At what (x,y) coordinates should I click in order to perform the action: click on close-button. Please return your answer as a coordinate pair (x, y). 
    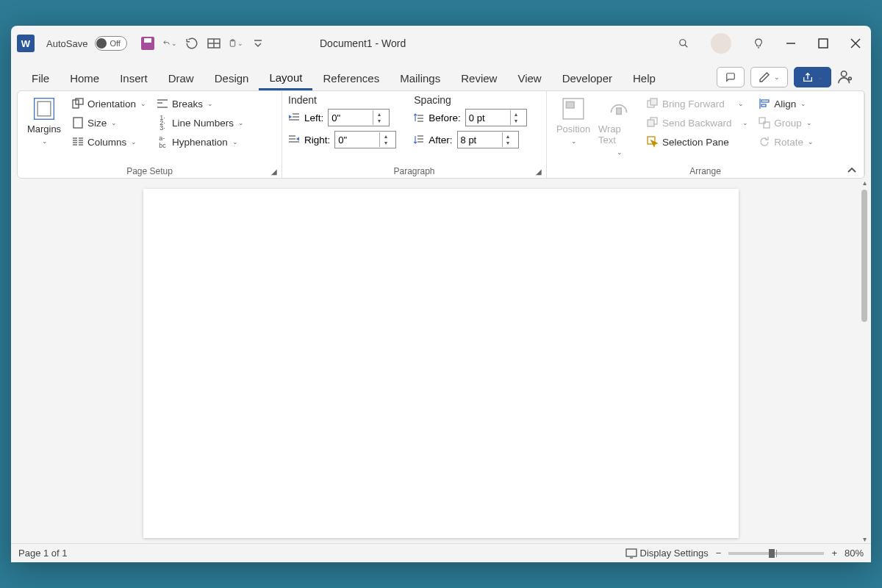
    Looking at the image, I should click on (856, 43).